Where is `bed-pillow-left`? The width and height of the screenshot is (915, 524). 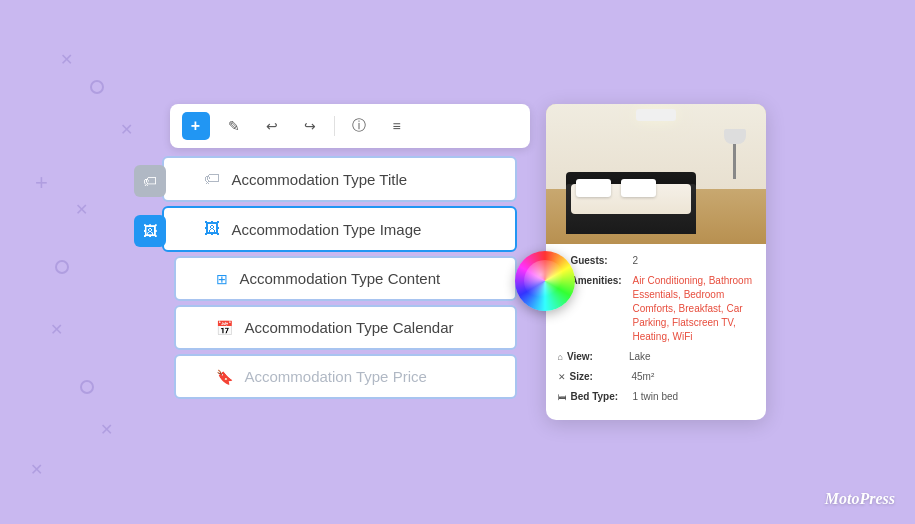 bed-pillow-left is located at coordinates (594, 188).